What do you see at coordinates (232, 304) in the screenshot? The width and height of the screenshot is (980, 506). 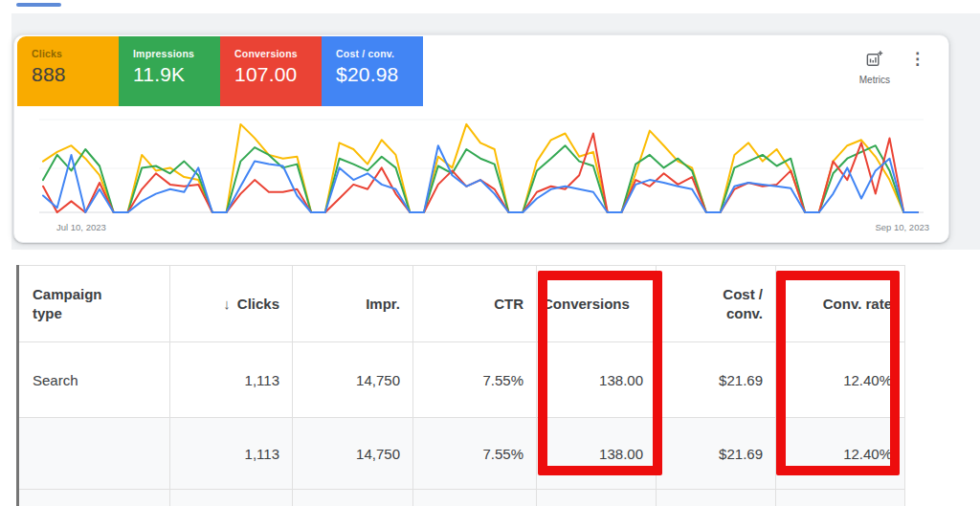 I see `column-header-clicks: ↓Clicks` at bounding box center [232, 304].